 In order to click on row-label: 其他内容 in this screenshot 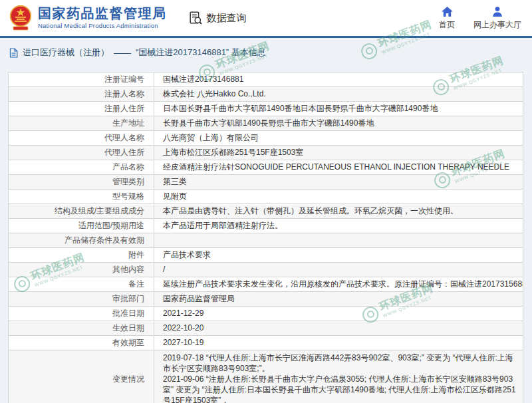, I will do `click(81, 270)`.